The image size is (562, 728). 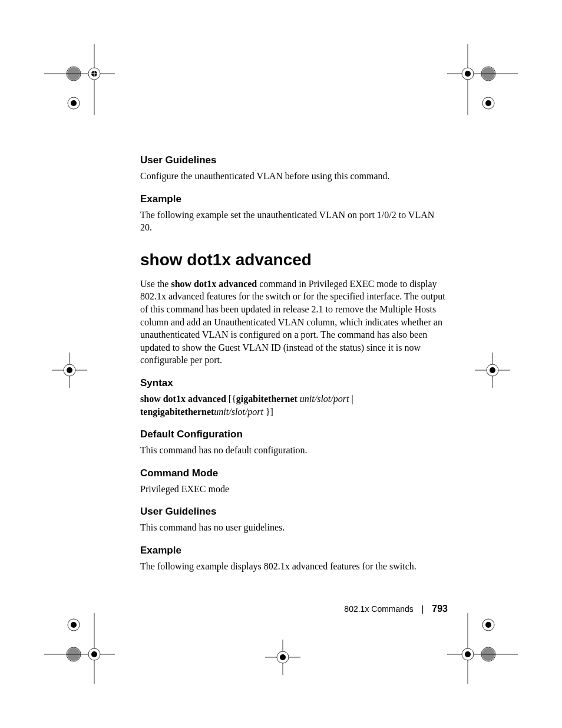 I want to click on user-guidelines-body-1: Configure the unauthenticated VLAN befor…, so click(x=293, y=176).